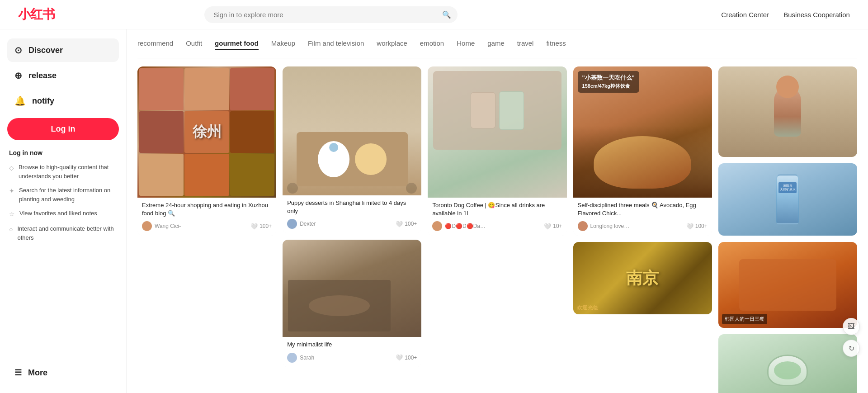 This screenshot has width=868, height=393. I want to click on card-1-author: Wang Cici-, so click(161, 226).